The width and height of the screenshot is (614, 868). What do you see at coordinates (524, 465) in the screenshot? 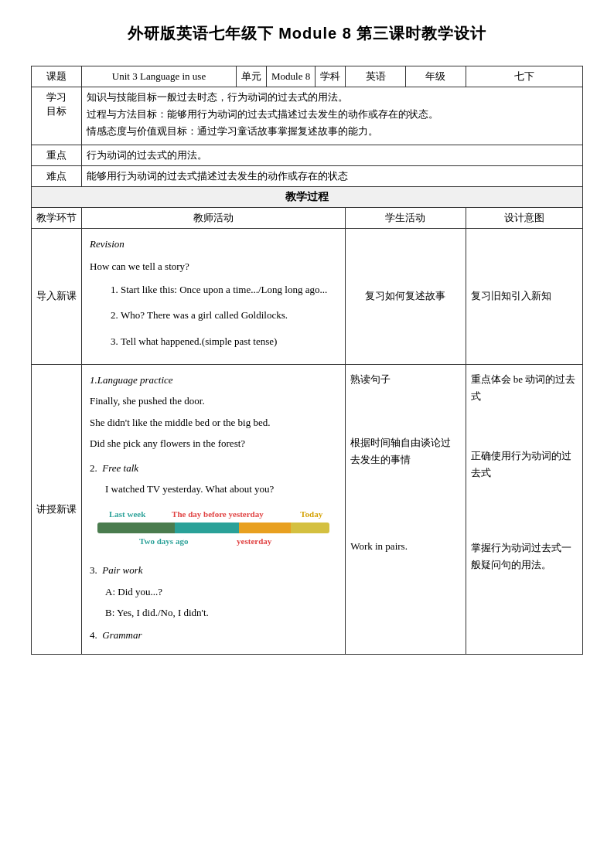
I see `s2-design2: 正确使用行为动词的过去式` at bounding box center [524, 465].